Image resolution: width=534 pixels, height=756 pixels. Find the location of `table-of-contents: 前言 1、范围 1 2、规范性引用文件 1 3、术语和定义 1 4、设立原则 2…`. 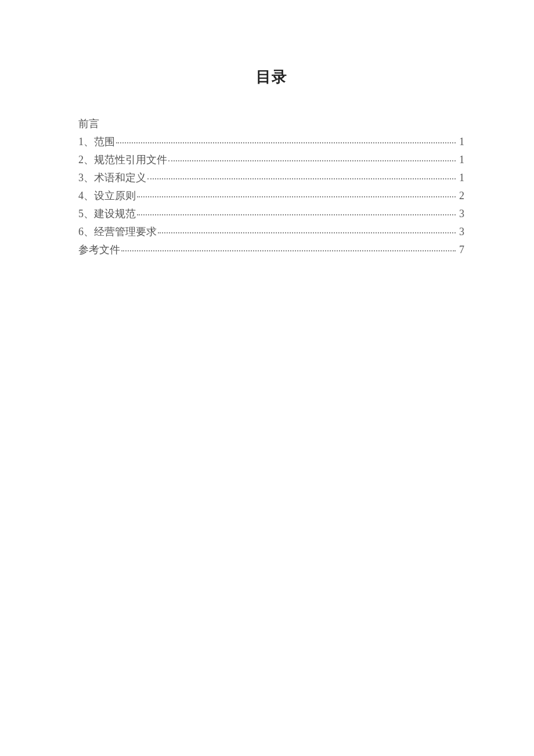

table-of-contents: 前言 1、范围 1 2、规范性引用文件 1 3、术语和定义 1 4、设立原则 2… is located at coordinates (272, 187).